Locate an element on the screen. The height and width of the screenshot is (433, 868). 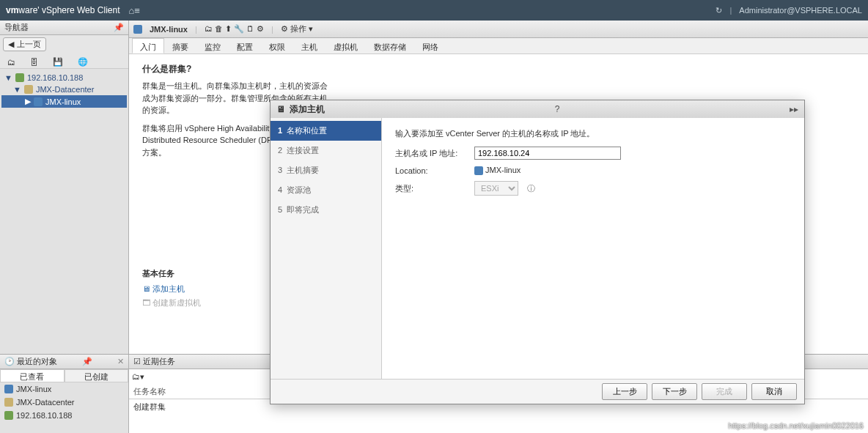
type-select: ESXi is located at coordinates (496, 188).